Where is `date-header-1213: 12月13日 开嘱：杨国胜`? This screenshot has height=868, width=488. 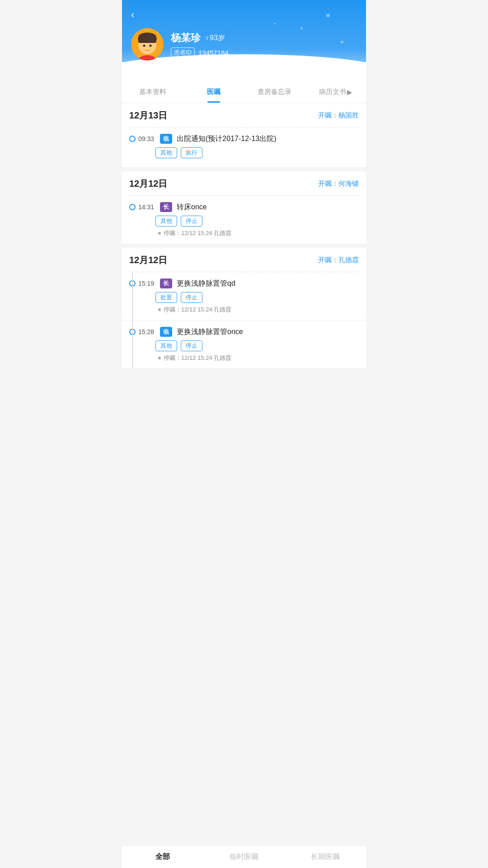
date-header-1213: 12月13日 开嘱：杨国胜 is located at coordinates (244, 115).